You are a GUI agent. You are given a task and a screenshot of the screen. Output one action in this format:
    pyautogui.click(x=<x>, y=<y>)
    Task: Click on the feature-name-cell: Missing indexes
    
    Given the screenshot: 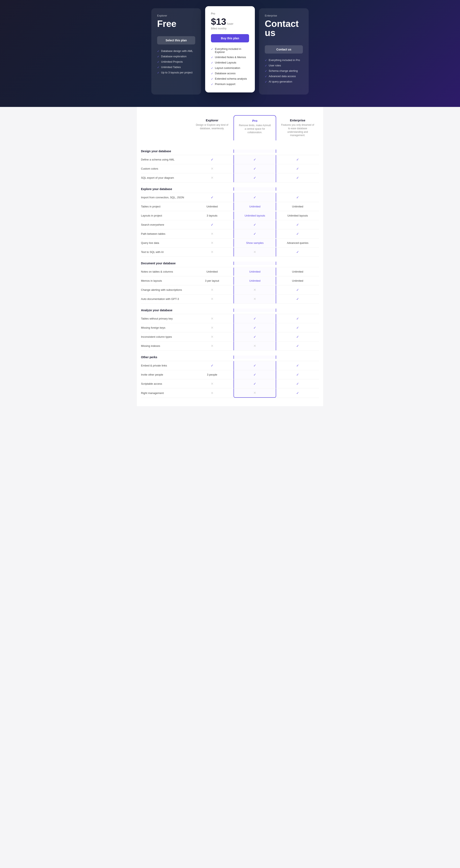 What is the action you would take?
    pyautogui.click(x=166, y=346)
    